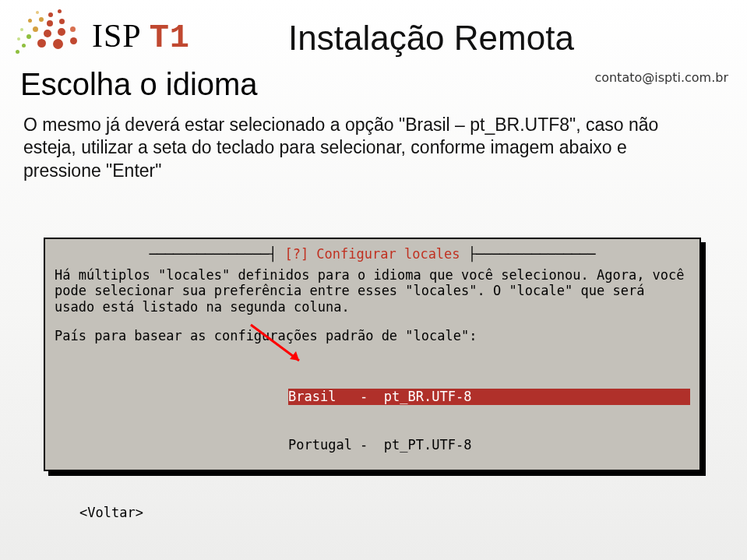  What do you see at coordinates (141, 37) in the screenshot?
I see `brand-logo-text: ISP T1` at bounding box center [141, 37].